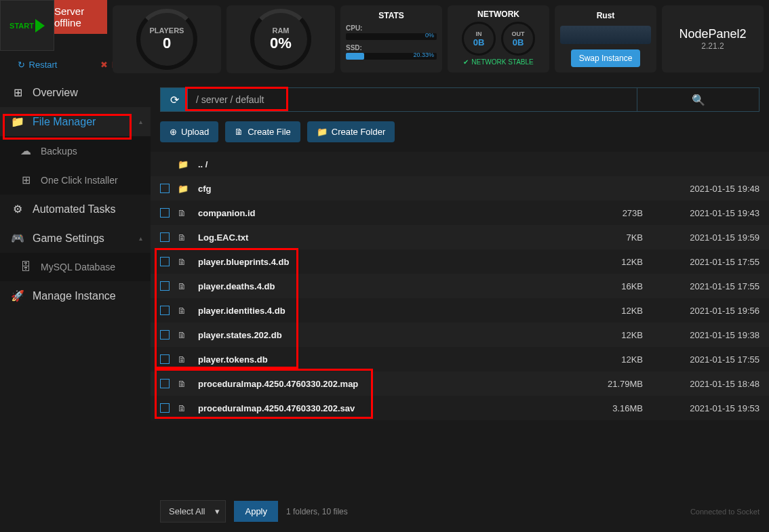 The width and height of the screenshot is (769, 532). Describe the element at coordinates (460, 164) in the screenshot. I see `file-row: 📁.. /` at that location.